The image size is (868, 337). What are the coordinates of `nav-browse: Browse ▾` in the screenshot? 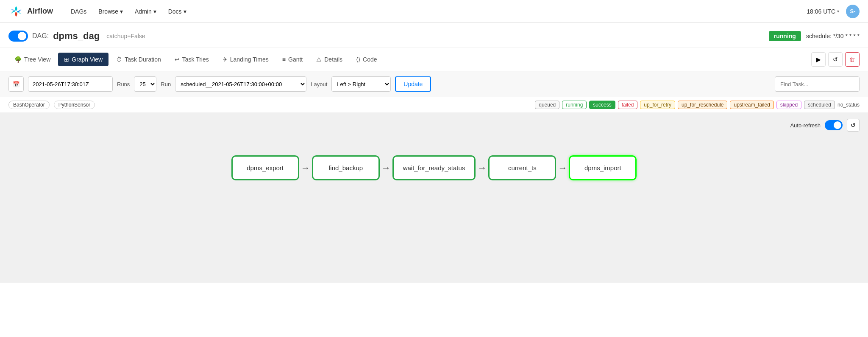 It's located at (111, 11).